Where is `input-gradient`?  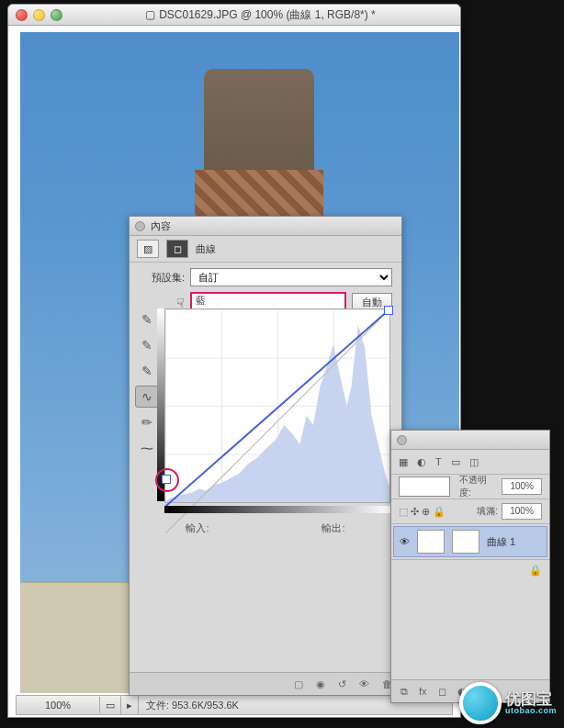 input-gradient is located at coordinates (277, 510).